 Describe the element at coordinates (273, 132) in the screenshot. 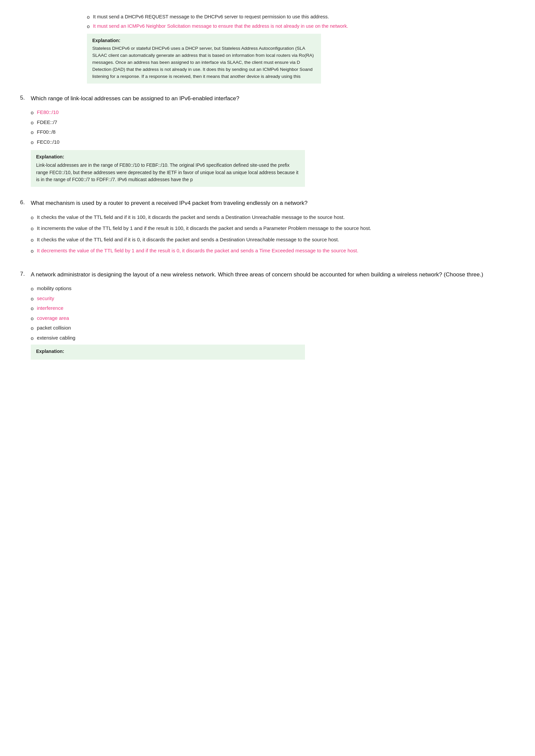

I see `list-item: o FF00::/8` at that location.